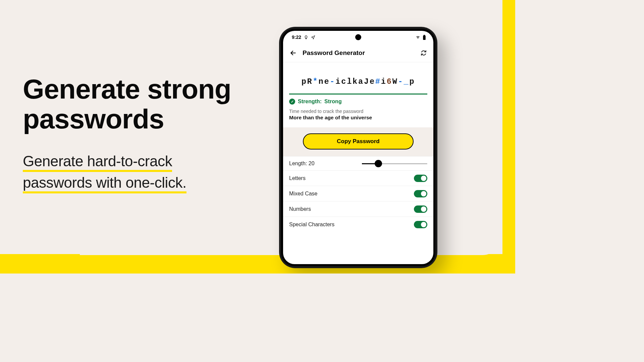 The height and width of the screenshot is (362, 644). Describe the element at coordinates (297, 178) in the screenshot. I see `letters-label: Letters` at that location.